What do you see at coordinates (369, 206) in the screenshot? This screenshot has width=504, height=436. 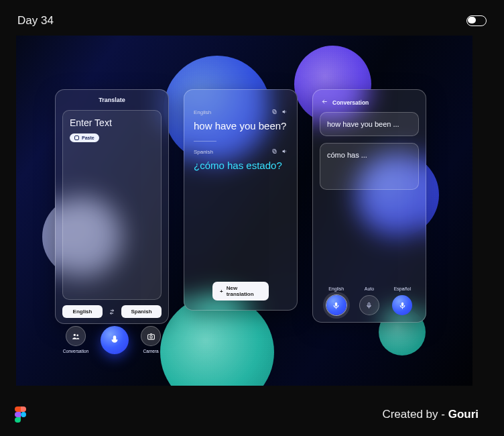 I see `conversation-card: Conversation how have you been ... cómo …` at bounding box center [369, 206].